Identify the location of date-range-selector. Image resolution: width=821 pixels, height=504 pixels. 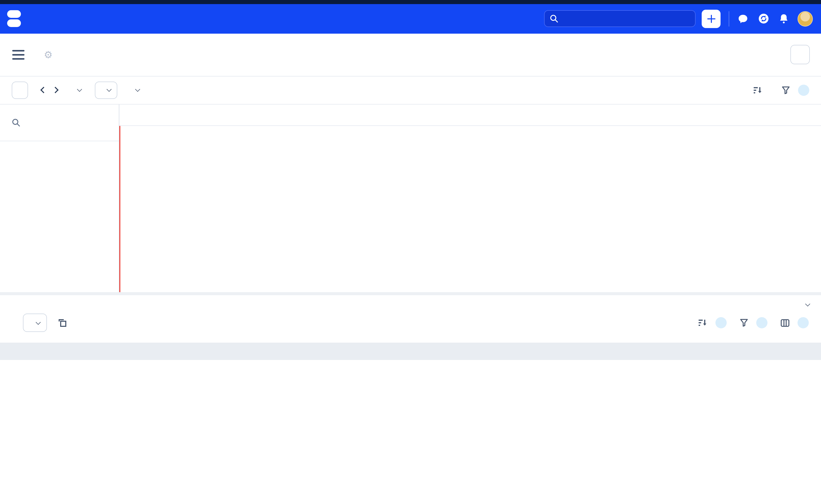
(76, 90).